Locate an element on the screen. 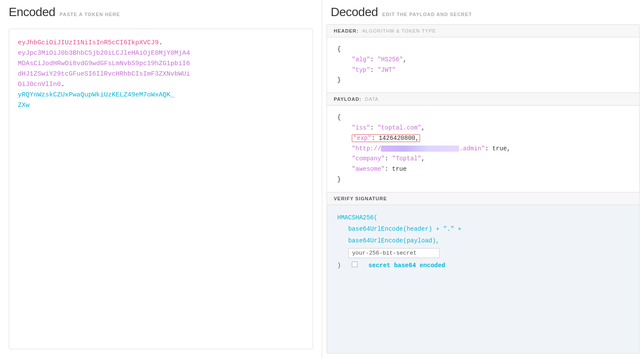  base64-header-line: base64UrlEncode(header) + "." + is located at coordinates (405, 229).